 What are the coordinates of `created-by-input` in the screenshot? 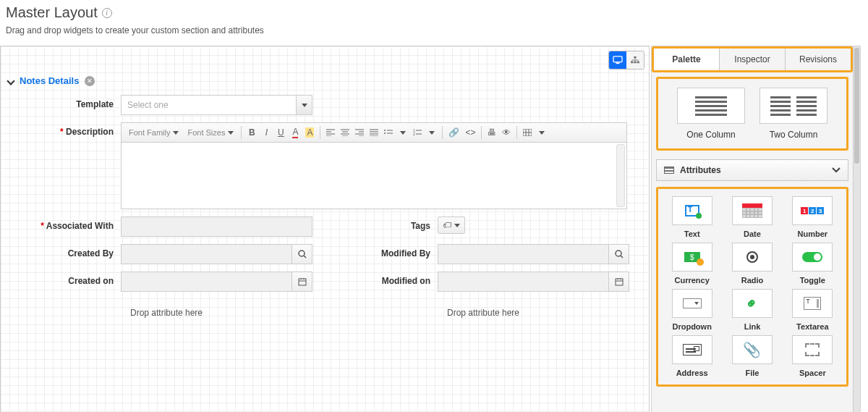 It's located at (207, 254).